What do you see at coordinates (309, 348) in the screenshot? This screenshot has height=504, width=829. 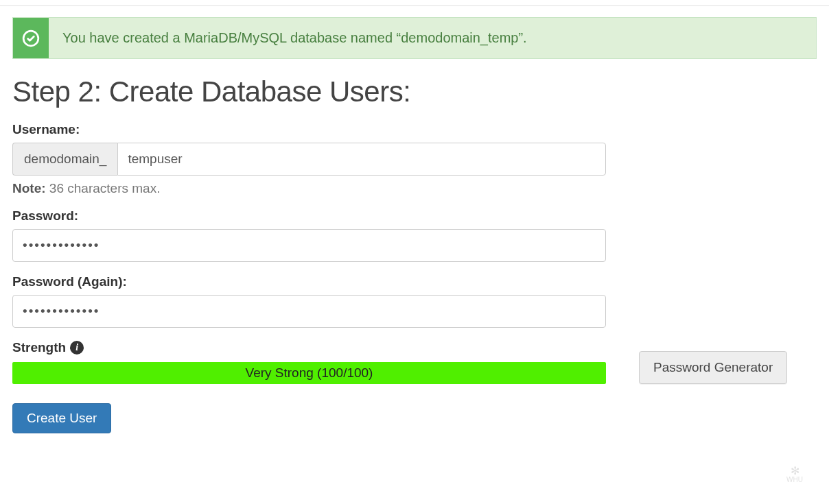 I see `strength-label: Strength i` at bounding box center [309, 348].